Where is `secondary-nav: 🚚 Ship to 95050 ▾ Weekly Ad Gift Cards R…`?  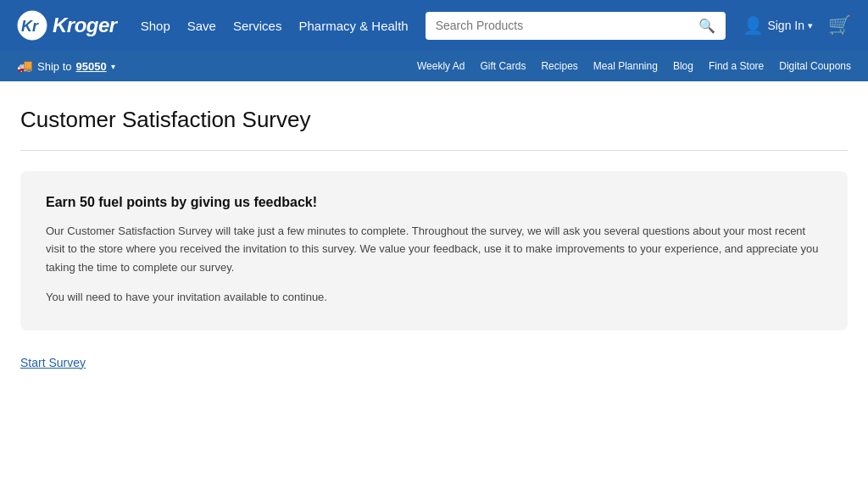
secondary-nav: 🚚 Ship to 95050 ▾ Weekly Ad Gift Cards R… is located at coordinates (434, 66).